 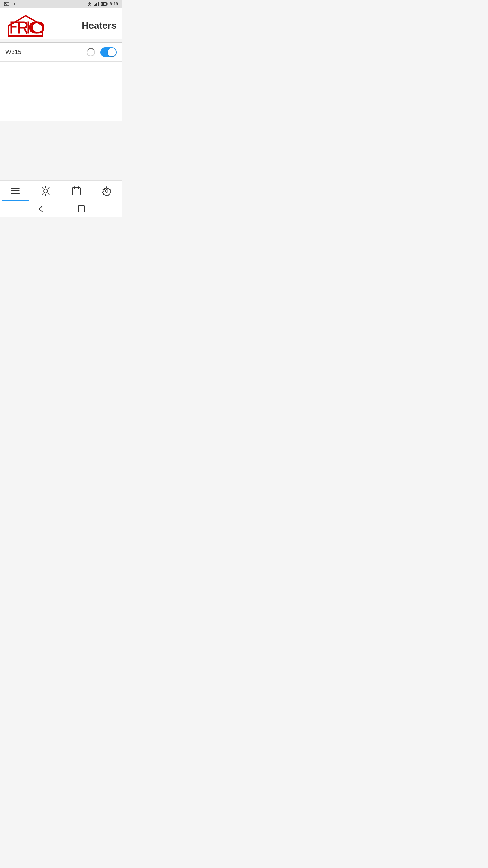 What do you see at coordinates (61, 191) in the screenshot?
I see `bottom-nav` at bounding box center [61, 191].